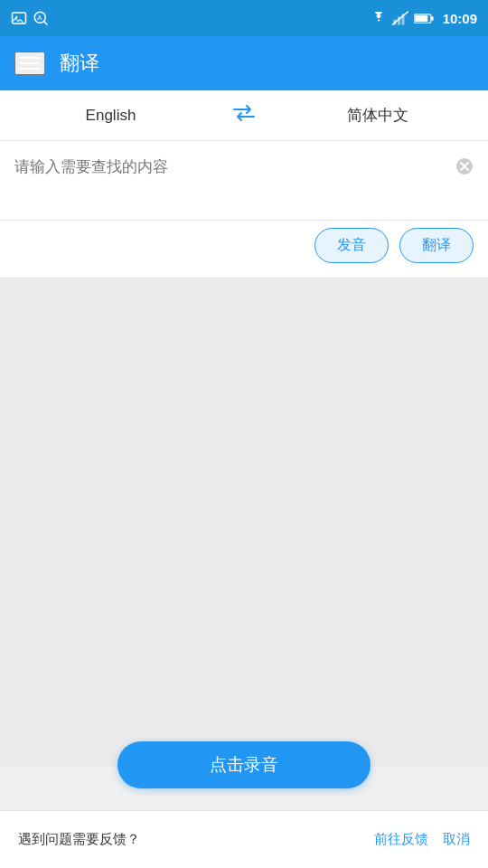 This screenshot has height=868, width=488. I want to click on status-time: 10:09, so click(460, 18).